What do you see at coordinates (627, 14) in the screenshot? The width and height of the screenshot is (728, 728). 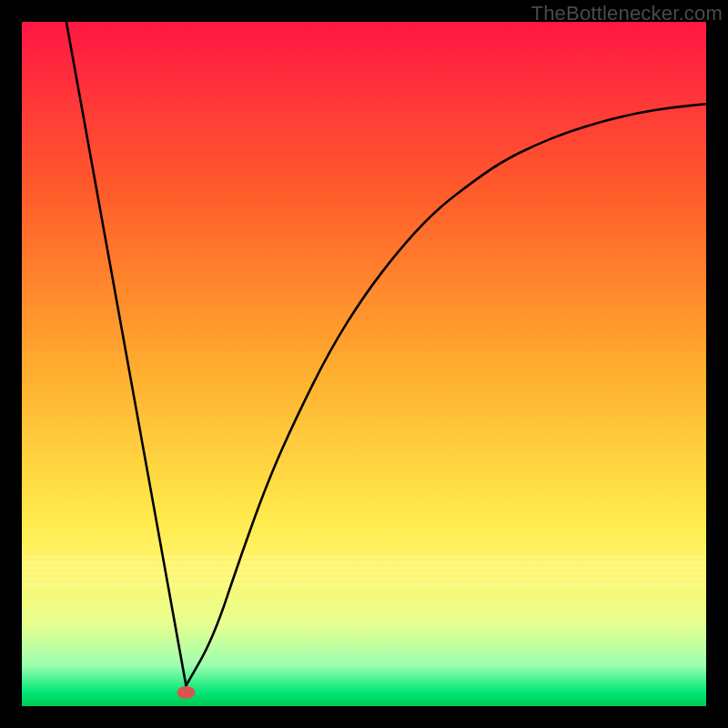 I see `watermark-text: TheBottlenecker.com` at bounding box center [627, 14].